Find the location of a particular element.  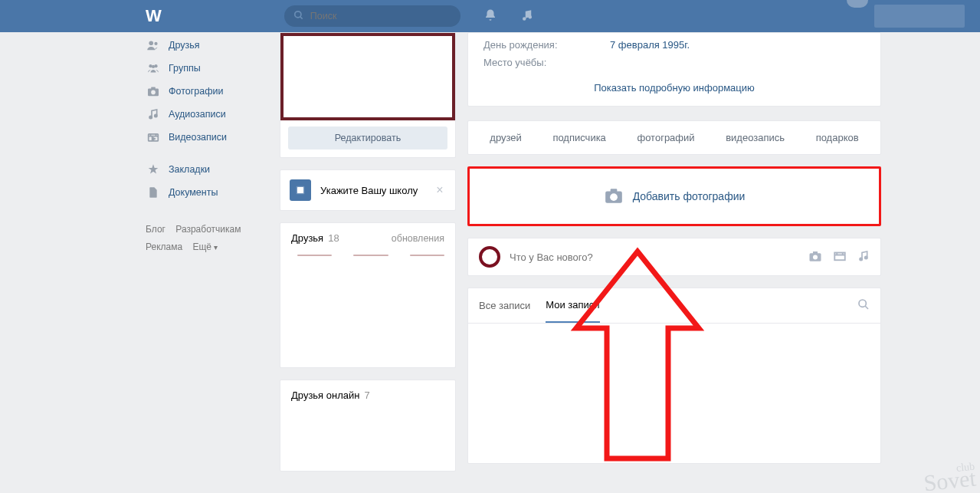

birthday-value: 7 февраля 1995г. is located at coordinates (650, 44).